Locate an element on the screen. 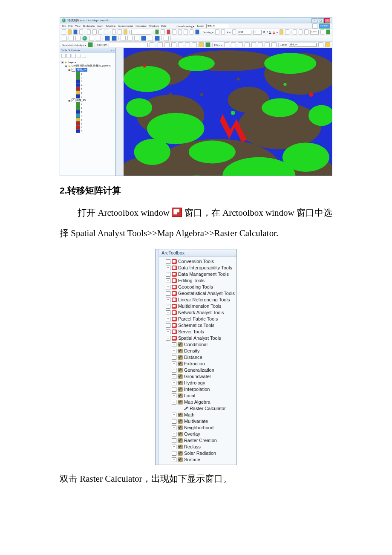 The width and height of the screenshot is (392, 555). fixed-zoom-out-icon is located at coordinates (98, 38).